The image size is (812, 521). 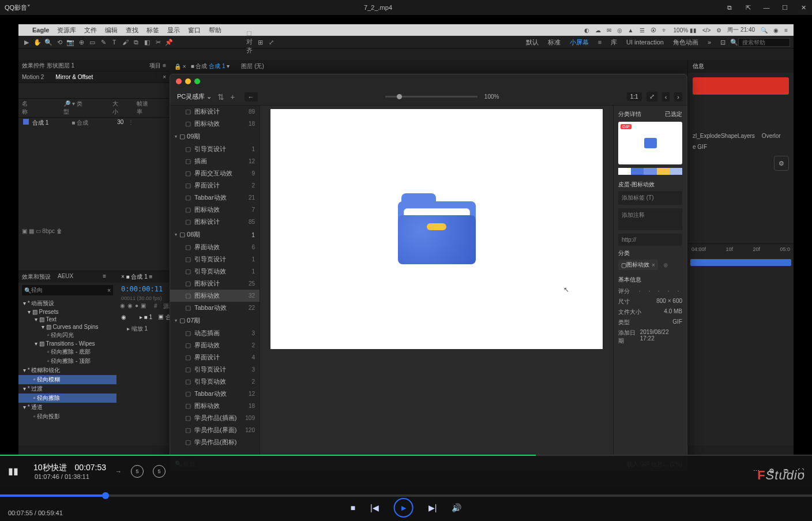 I want to click on zoom-window-icon, so click(x=197, y=81).